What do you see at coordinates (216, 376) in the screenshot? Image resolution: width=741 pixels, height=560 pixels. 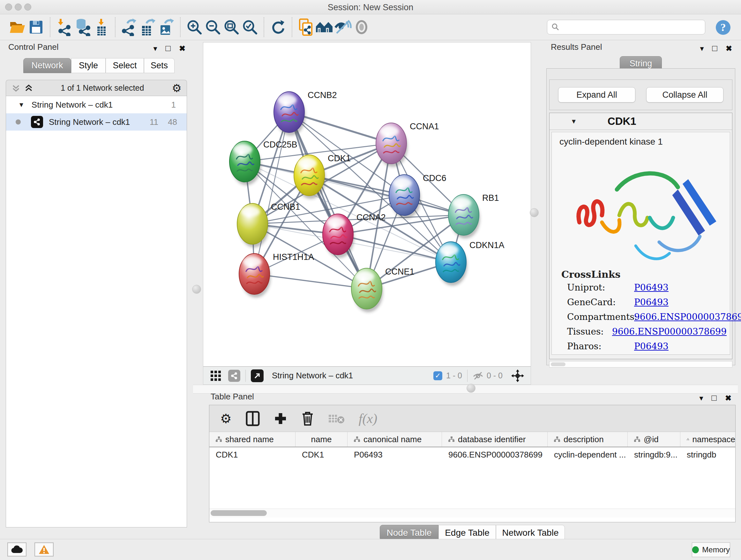 I see `grid-view-icon` at bounding box center [216, 376].